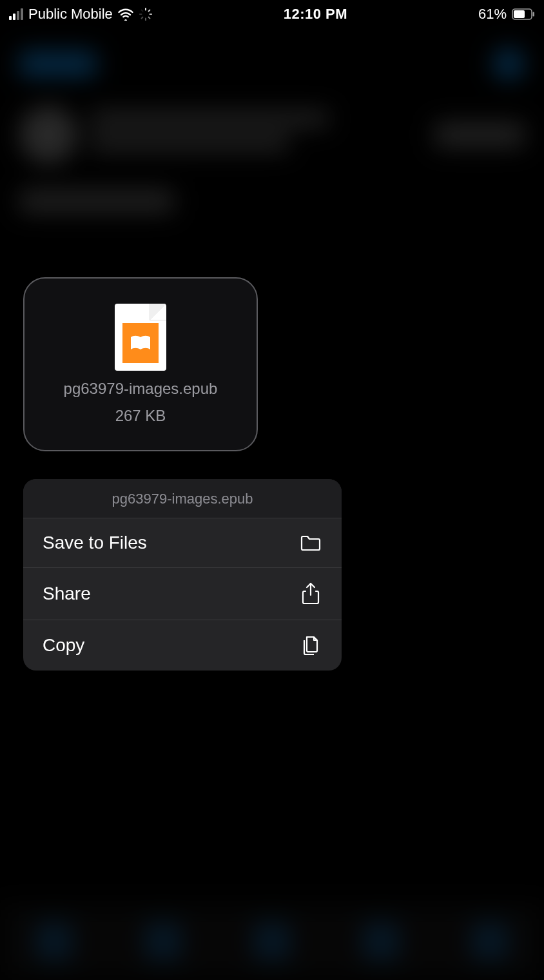 The height and width of the screenshot is (980, 544). I want to click on status-right: 61%, so click(507, 14).